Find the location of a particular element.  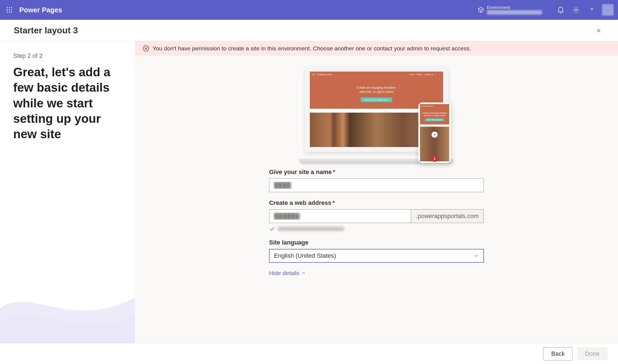

environment-label: Environment is located at coordinates (514, 8).